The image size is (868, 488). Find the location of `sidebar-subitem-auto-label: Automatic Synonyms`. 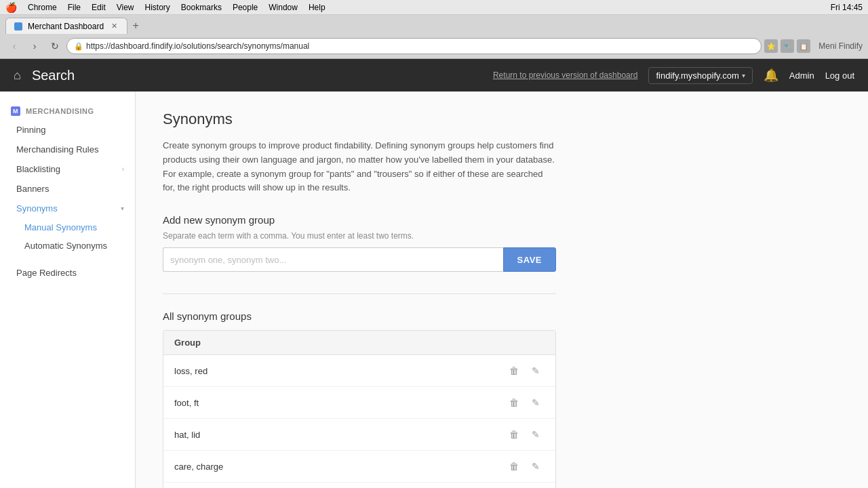

sidebar-subitem-auto-label: Automatic Synonyms is located at coordinates (66, 245).